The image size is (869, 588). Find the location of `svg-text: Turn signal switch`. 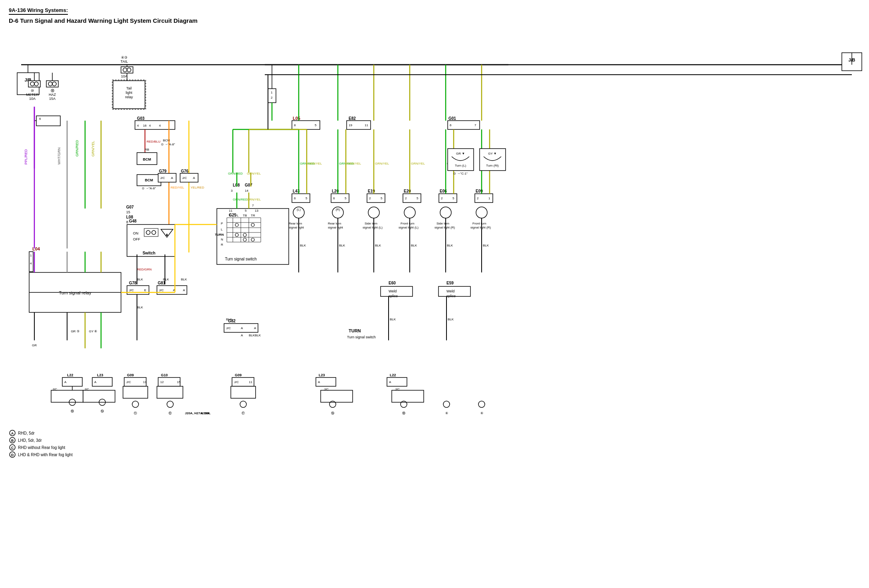

svg-text: Turn signal switch is located at coordinates (241, 259).